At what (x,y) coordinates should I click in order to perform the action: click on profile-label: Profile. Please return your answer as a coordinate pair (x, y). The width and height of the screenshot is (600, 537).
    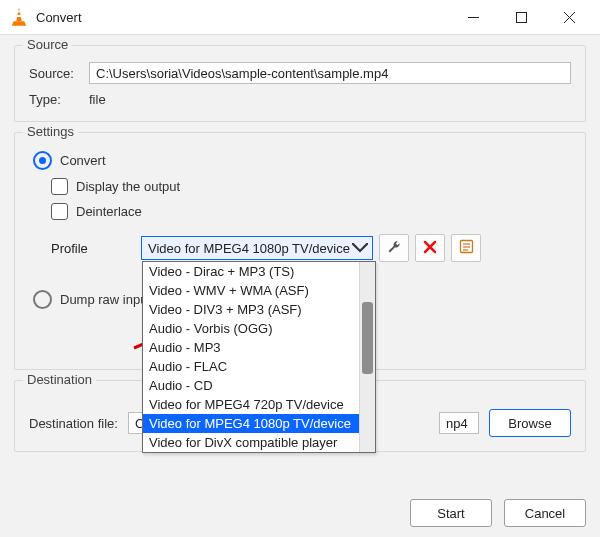
    Looking at the image, I should click on (96, 248).